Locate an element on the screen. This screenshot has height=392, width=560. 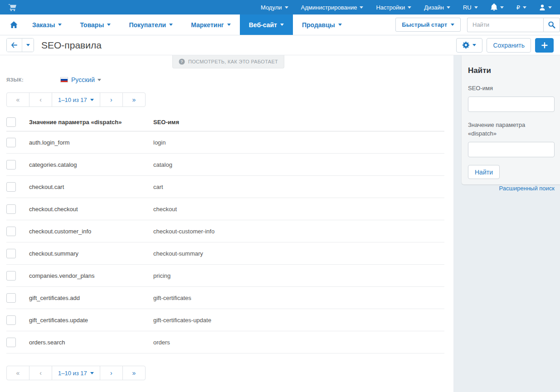
seo-name-input is located at coordinates (511, 104).